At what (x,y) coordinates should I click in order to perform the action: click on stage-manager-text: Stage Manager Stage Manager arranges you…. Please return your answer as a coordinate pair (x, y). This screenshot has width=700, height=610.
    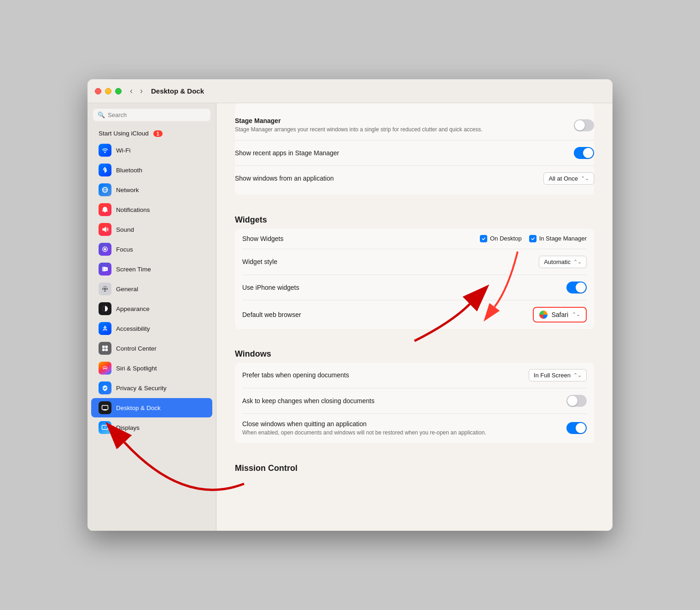
    Looking at the image, I should click on (359, 125).